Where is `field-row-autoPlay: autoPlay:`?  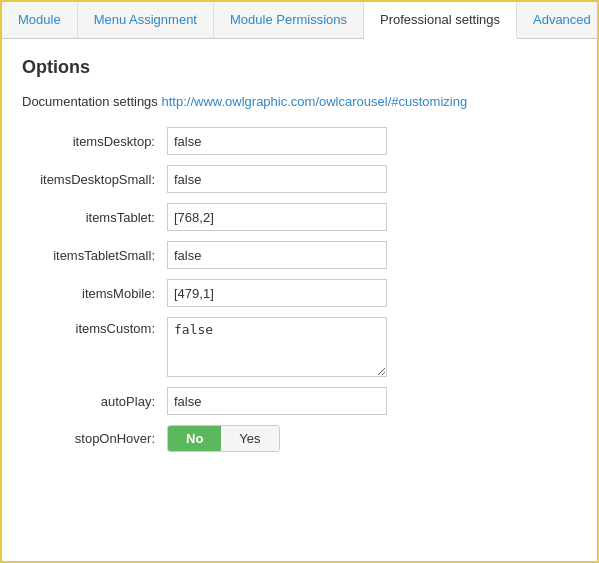
field-row-autoPlay: autoPlay: is located at coordinates (300, 401).